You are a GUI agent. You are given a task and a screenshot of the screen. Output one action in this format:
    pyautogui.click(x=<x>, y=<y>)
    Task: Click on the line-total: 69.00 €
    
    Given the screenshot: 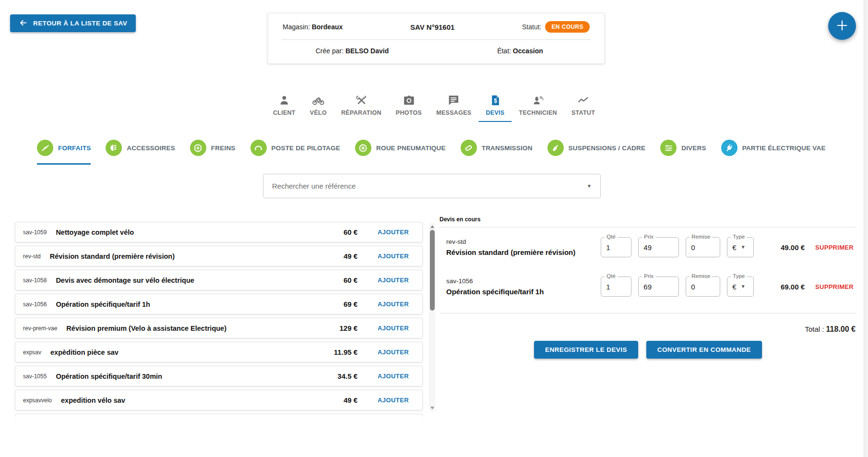 What is the action you would take?
    pyautogui.click(x=780, y=287)
    